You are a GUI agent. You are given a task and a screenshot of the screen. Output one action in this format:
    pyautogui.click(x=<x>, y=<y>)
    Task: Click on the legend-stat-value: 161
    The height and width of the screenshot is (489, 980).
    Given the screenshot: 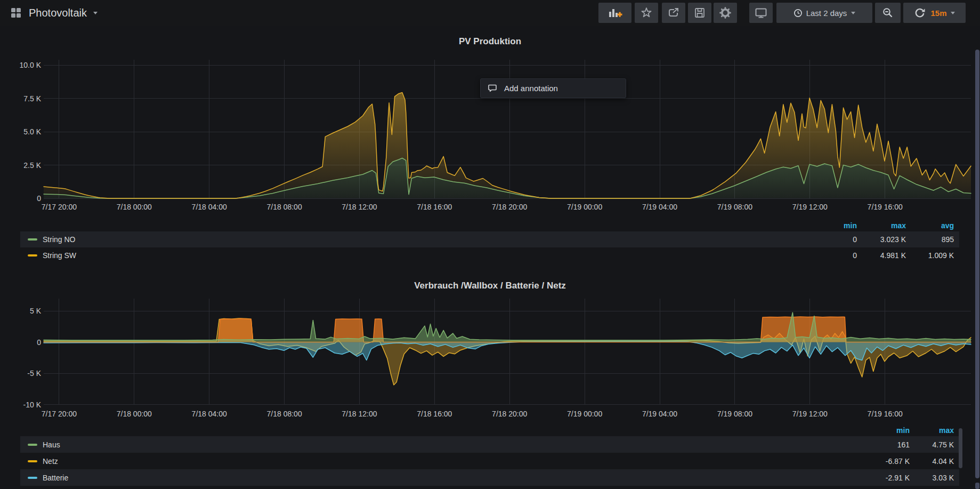 What is the action you would take?
    pyautogui.click(x=888, y=445)
    